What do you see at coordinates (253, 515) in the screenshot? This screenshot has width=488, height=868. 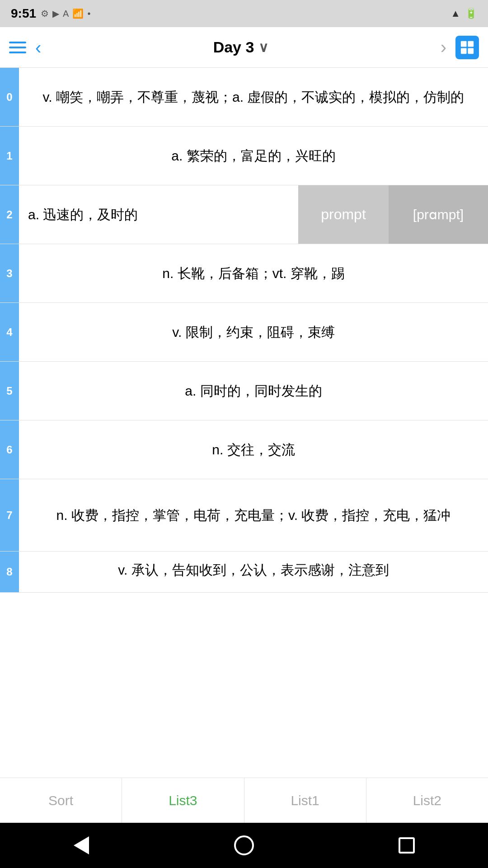 I see `row-definition: n. 收费，指控，掌管，电荷，充电量；v. 收费，指控，充电，猛冲` at bounding box center [253, 515].